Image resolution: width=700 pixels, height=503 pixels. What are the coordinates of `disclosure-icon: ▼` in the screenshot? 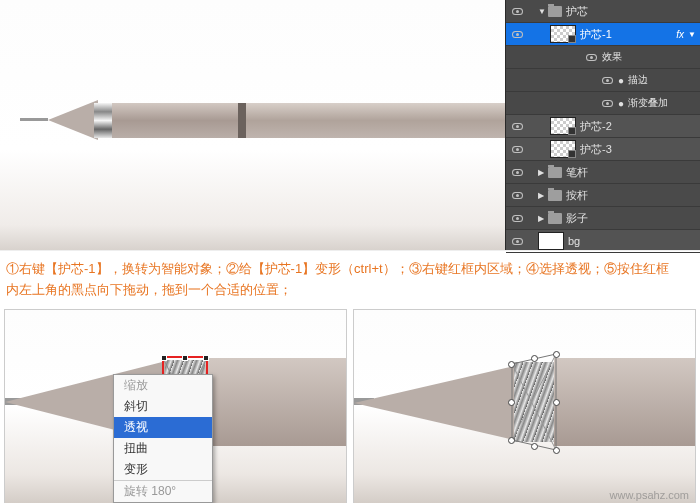 It's located at (542, 12).